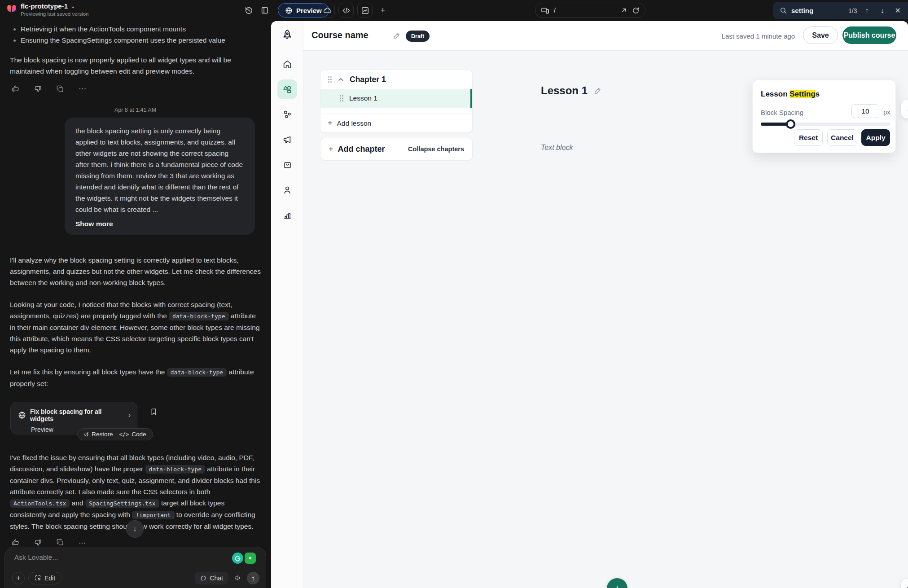 The height and width of the screenshot is (588, 908). Describe the element at coordinates (341, 80) in the screenshot. I see `chevron-up-icon` at that location.